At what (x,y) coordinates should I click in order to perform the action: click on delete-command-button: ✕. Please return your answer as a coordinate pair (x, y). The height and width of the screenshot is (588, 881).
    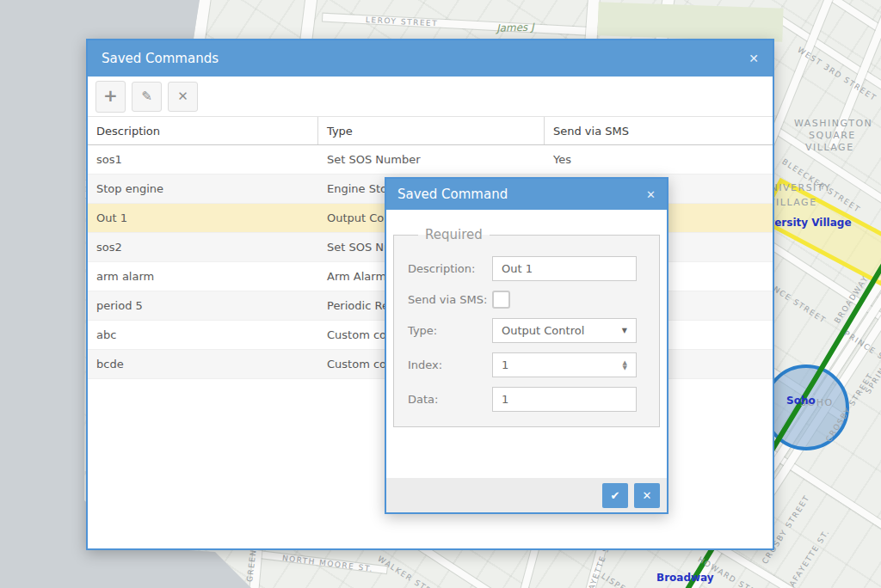
    Looking at the image, I should click on (182, 96).